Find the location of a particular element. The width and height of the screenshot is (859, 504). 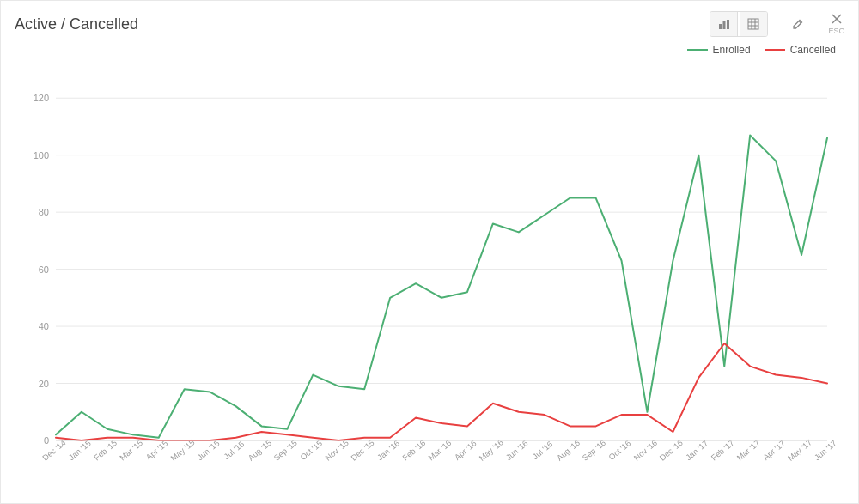

chart-header: Active / Cancelled is located at coordinates (430, 24).